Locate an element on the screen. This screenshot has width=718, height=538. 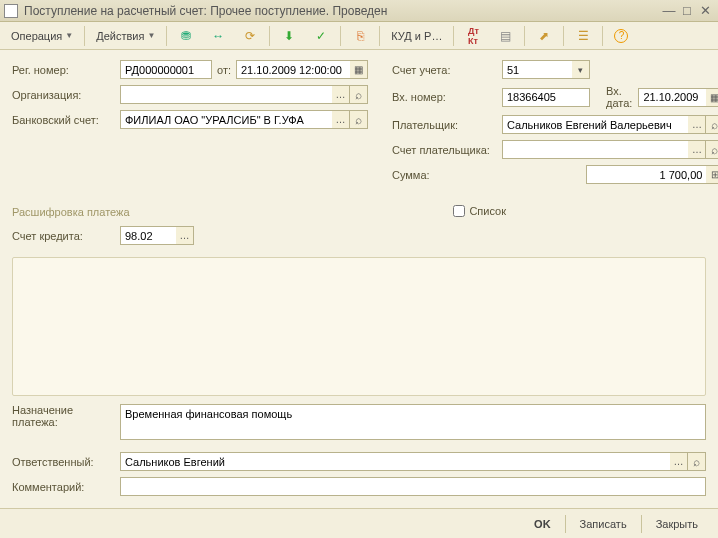
bank-label: Банковский счет: is located at coordinates (66, 120).